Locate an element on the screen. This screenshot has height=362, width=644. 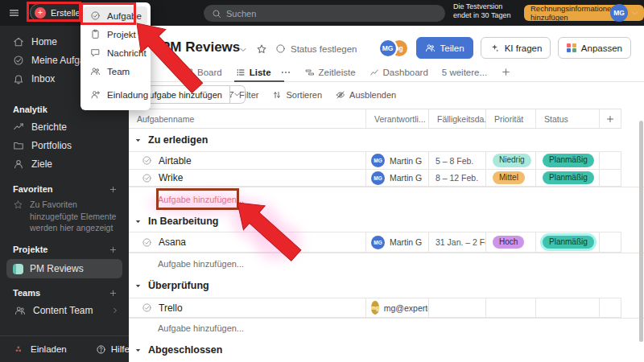
home-icon is located at coordinates (19, 42).